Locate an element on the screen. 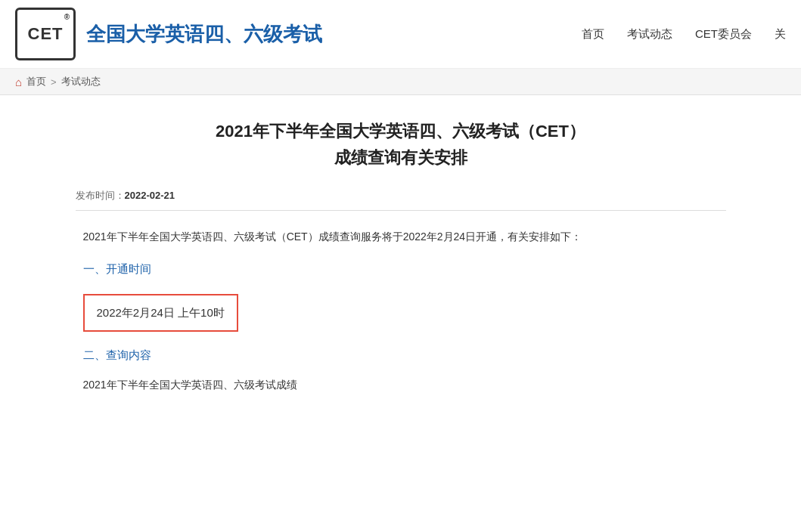  cet-logo: CET ® is located at coordinates (45, 34).